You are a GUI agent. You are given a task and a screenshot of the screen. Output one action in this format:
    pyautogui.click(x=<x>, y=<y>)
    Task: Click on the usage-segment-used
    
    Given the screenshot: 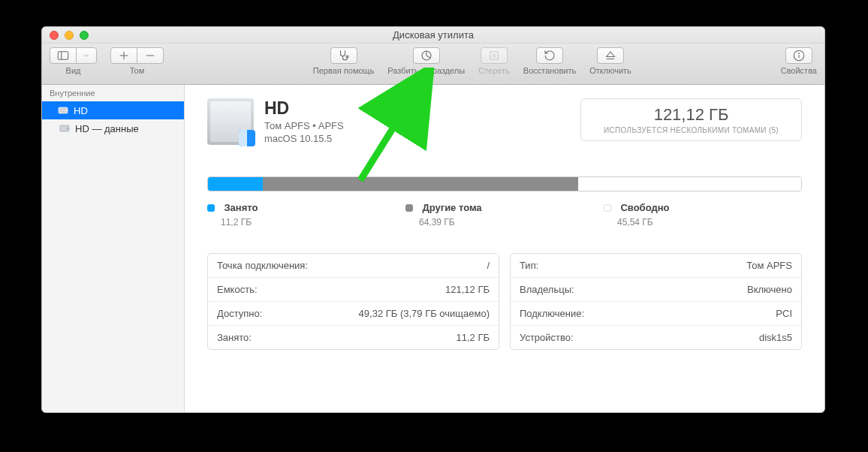 What is the action you would take?
    pyautogui.click(x=236, y=184)
    